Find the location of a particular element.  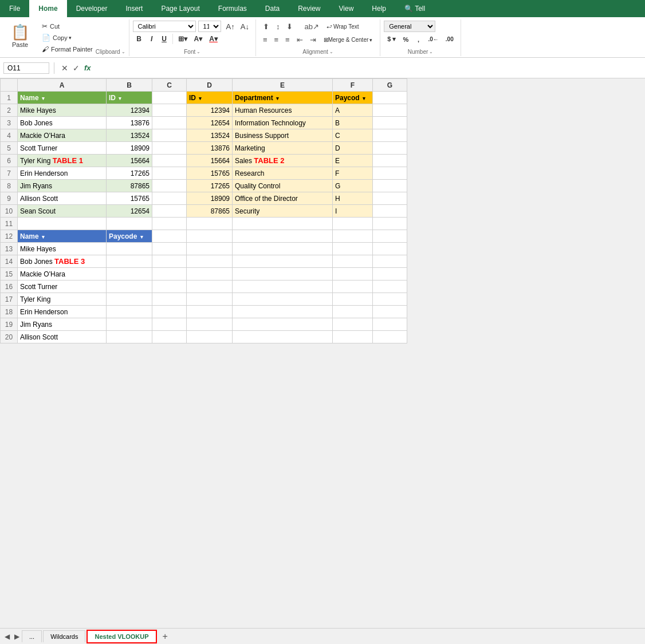

cell-d11 is located at coordinates (210, 224).